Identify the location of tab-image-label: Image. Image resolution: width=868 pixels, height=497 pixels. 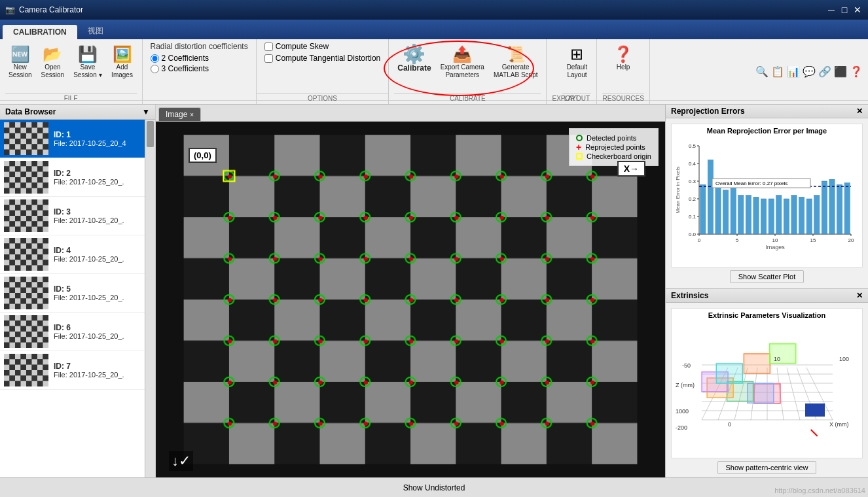
(177, 114).